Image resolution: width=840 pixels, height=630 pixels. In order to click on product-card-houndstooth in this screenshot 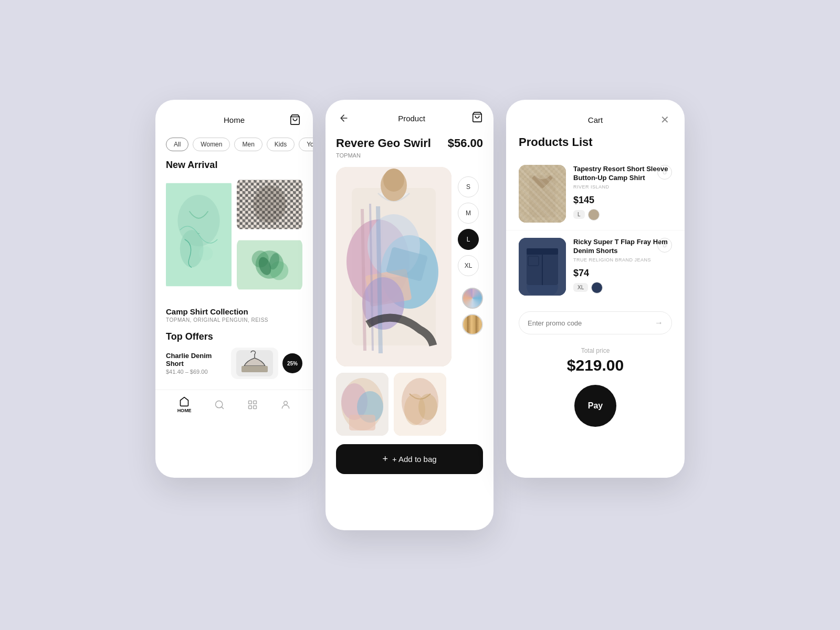, I will do `click(270, 205)`.